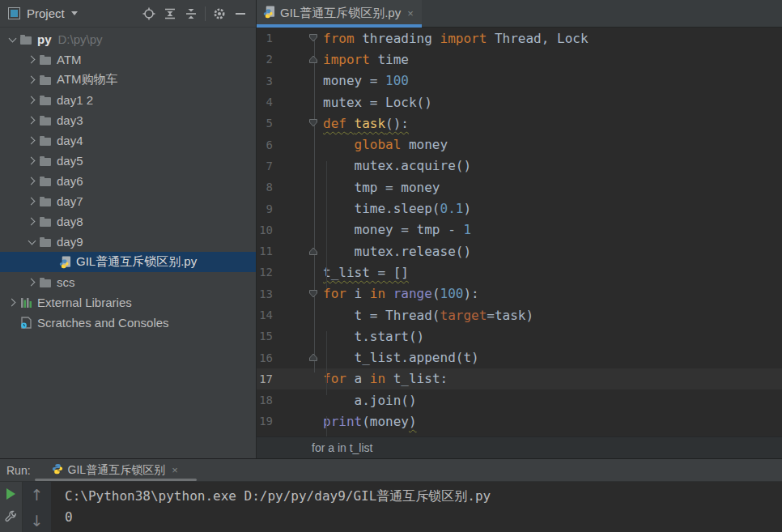 Image resolution: width=782 pixels, height=532 pixels. I want to click on expand-all-icon, so click(170, 14).